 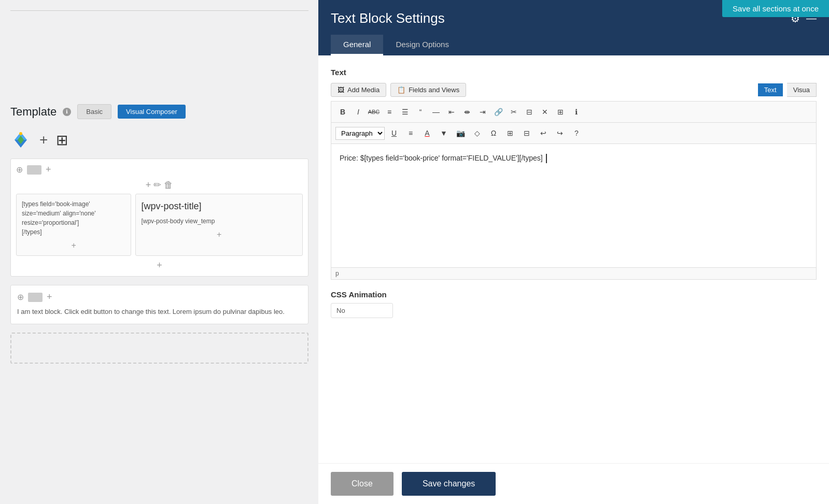 What do you see at coordinates (560, 133) in the screenshot?
I see `redo-button: ↪` at bounding box center [560, 133].